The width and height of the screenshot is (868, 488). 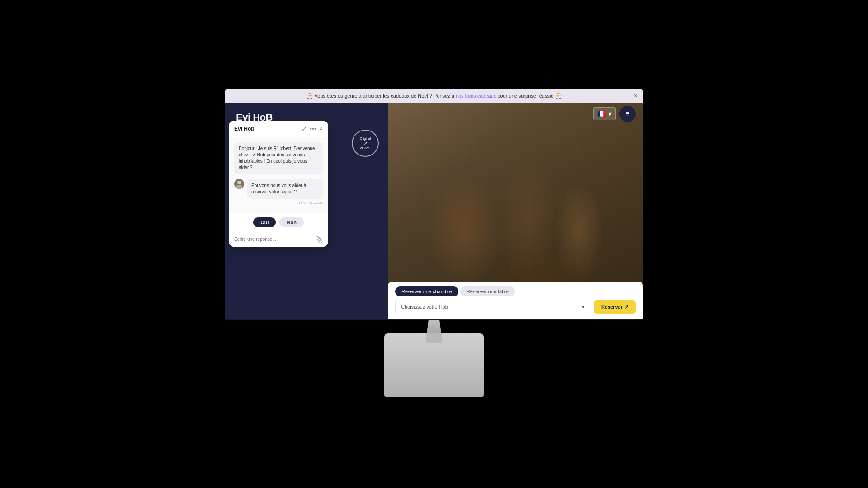 What do you see at coordinates (312, 129) in the screenshot?
I see `chat-header-actions: ⤢ ••• ×` at bounding box center [312, 129].